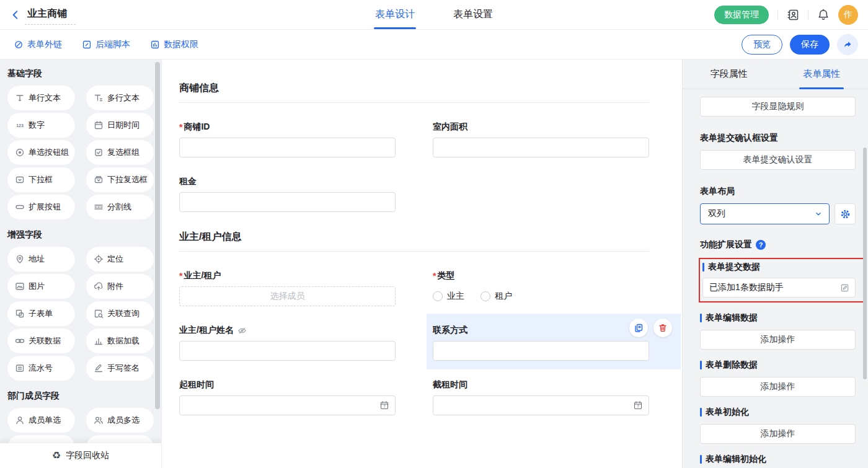  I want to click on help-question-icon: ?, so click(761, 245).